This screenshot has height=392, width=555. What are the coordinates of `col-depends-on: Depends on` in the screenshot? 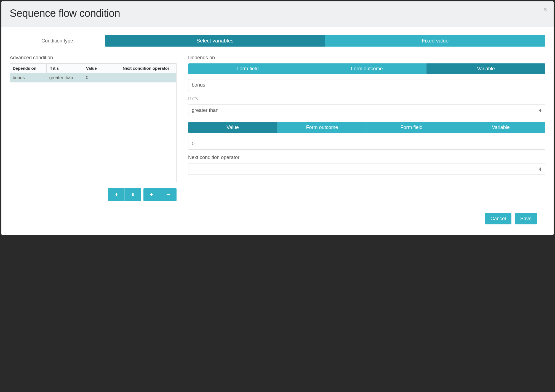 It's located at (28, 68).